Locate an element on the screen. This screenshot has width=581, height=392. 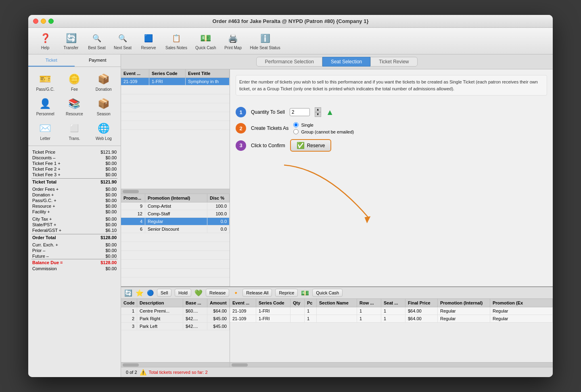
quantity-input is located at coordinates (300, 112).